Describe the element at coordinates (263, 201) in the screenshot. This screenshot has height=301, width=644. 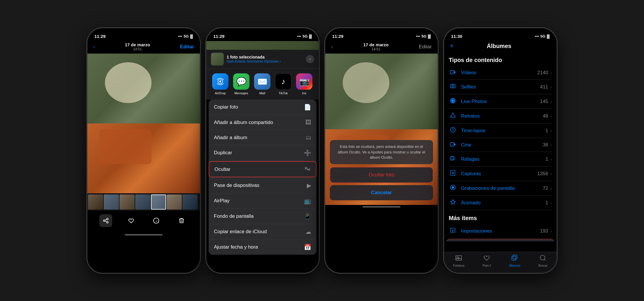
I see `airplay-item: AirPlay 📺` at that location.